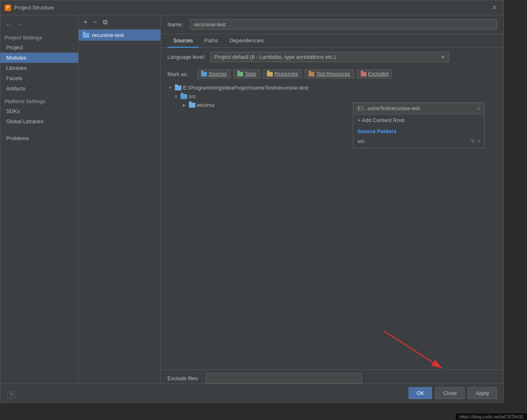 This screenshot has height=420, width=527. What do you see at coordinates (119, 22) in the screenshot?
I see `module-toolbar: + − ⧉` at bounding box center [119, 22].